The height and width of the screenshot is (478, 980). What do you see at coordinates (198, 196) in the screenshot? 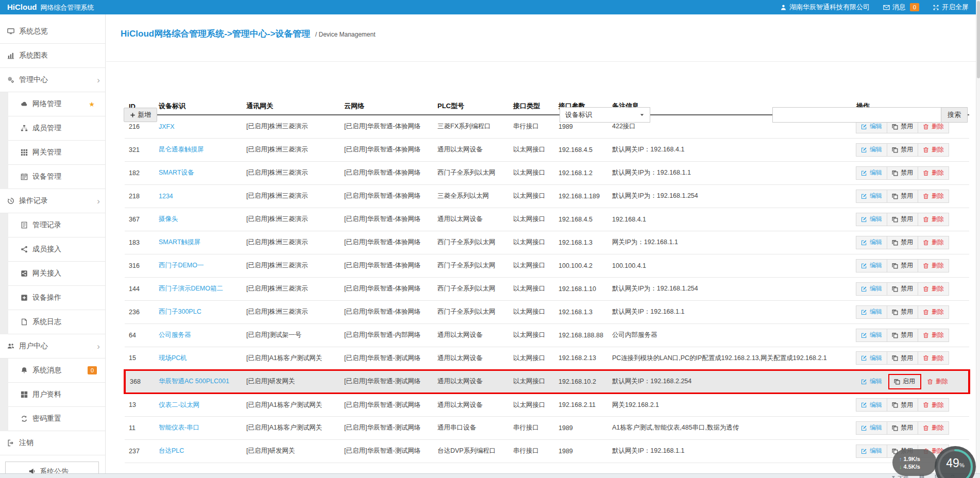
I see `cell-device: 1234` at bounding box center [198, 196].